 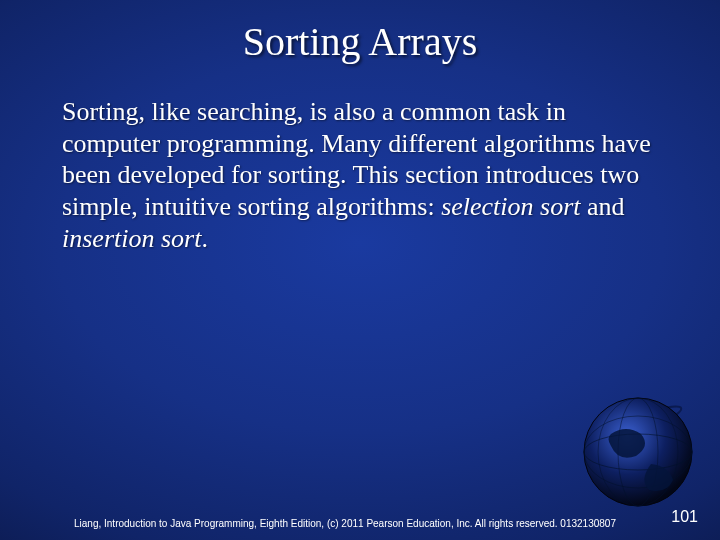 What do you see at coordinates (510, 206) in the screenshot?
I see `body-em-selection-sort: selection sort` at bounding box center [510, 206].